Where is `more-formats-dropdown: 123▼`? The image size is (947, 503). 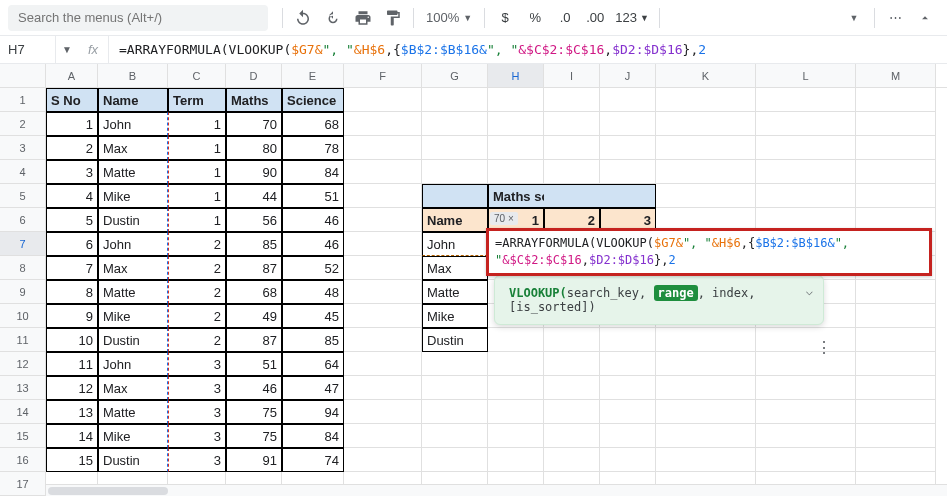
more-formats-dropdown: 123▼ is located at coordinates (632, 18).